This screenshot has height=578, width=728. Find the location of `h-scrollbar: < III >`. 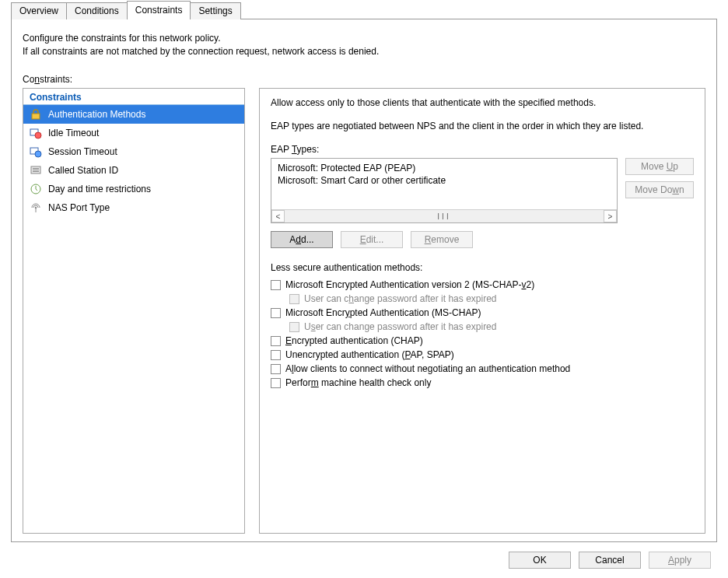

h-scrollbar: < III > is located at coordinates (444, 216).